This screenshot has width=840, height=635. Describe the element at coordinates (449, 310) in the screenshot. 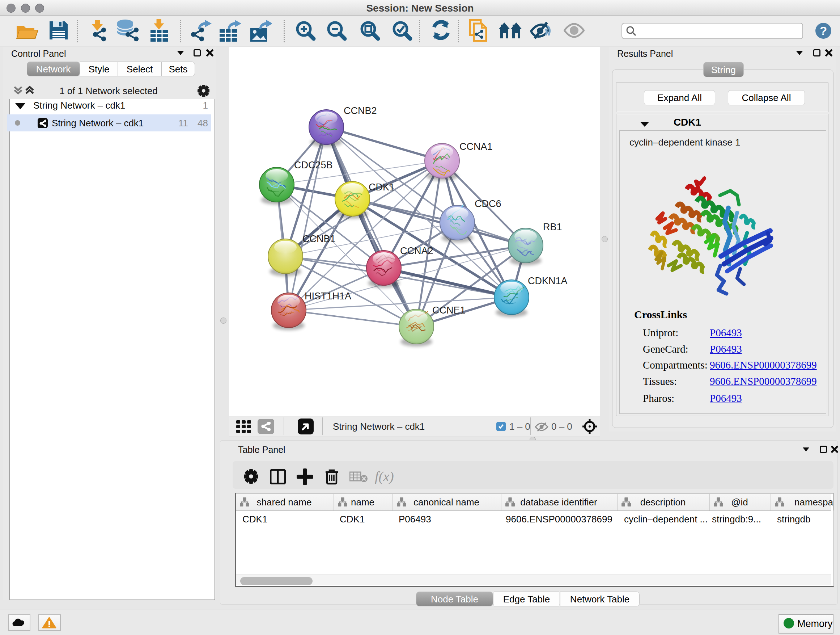

I see `svg-text: CCNE1` at that location.